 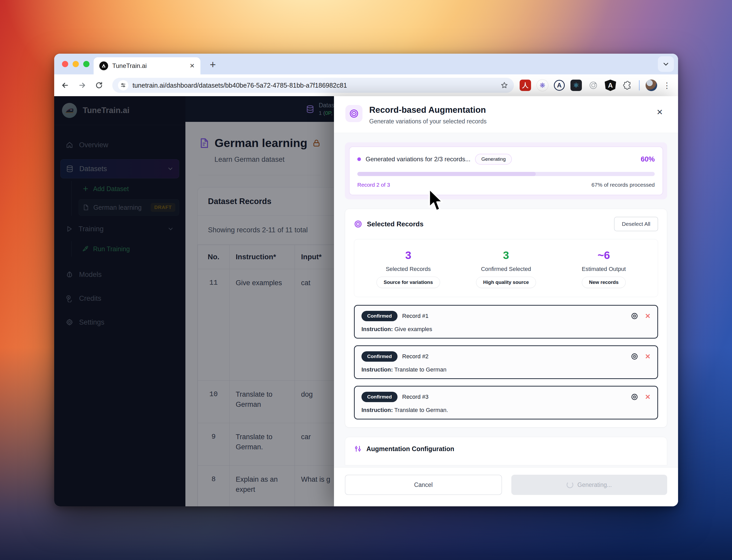 What do you see at coordinates (428, 121) in the screenshot?
I see `modal-subtitle: Generate variations of your selected rec…` at bounding box center [428, 121].